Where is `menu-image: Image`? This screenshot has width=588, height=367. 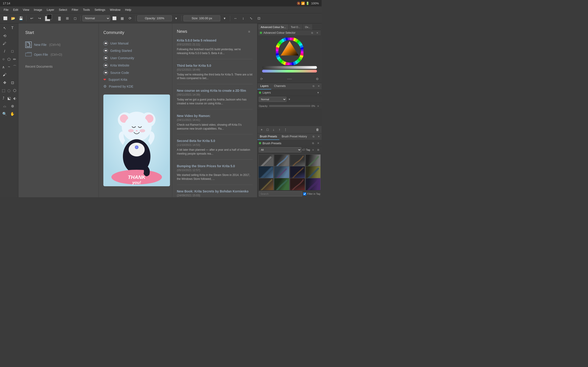 menu-image: Image is located at coordinates (38, 10).